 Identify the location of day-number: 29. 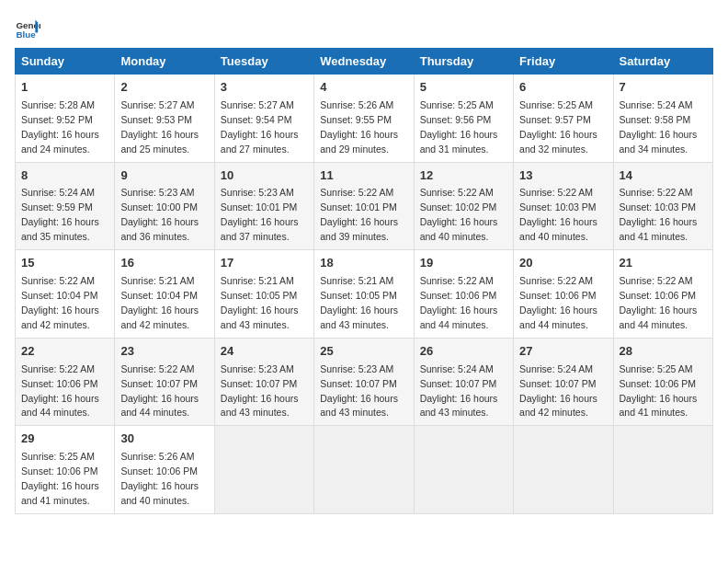
(64, 440).